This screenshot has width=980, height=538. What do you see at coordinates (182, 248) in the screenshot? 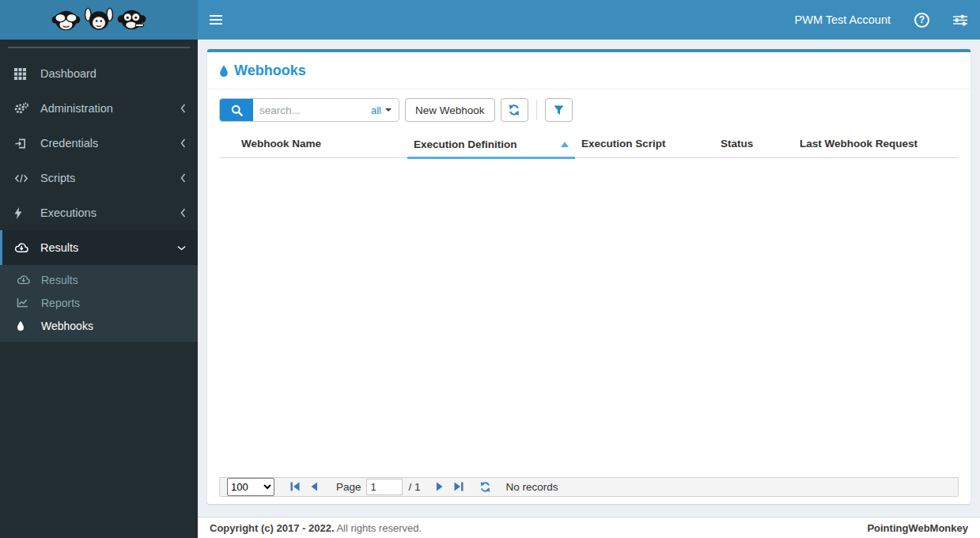
I see `chevron-down-icon` at bounding box center [182, 248].